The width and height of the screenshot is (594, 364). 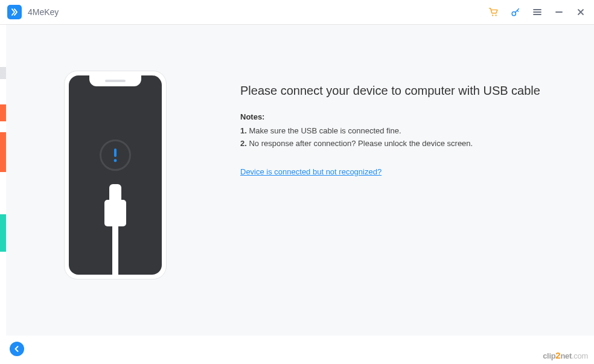 I want to click on close-icon, so click(x=581, y=12).